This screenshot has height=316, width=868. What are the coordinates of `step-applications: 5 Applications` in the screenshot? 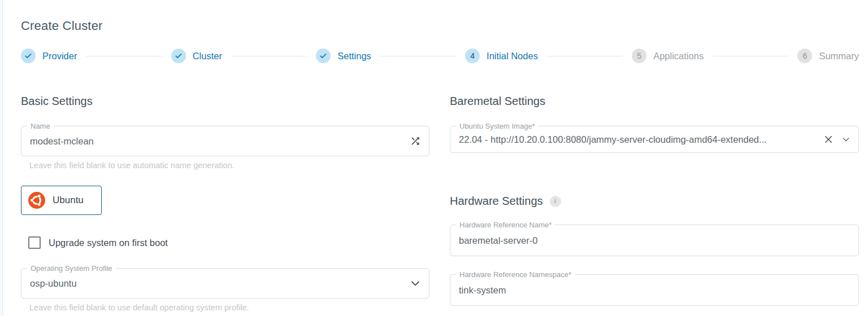 It's located at (668, 56).